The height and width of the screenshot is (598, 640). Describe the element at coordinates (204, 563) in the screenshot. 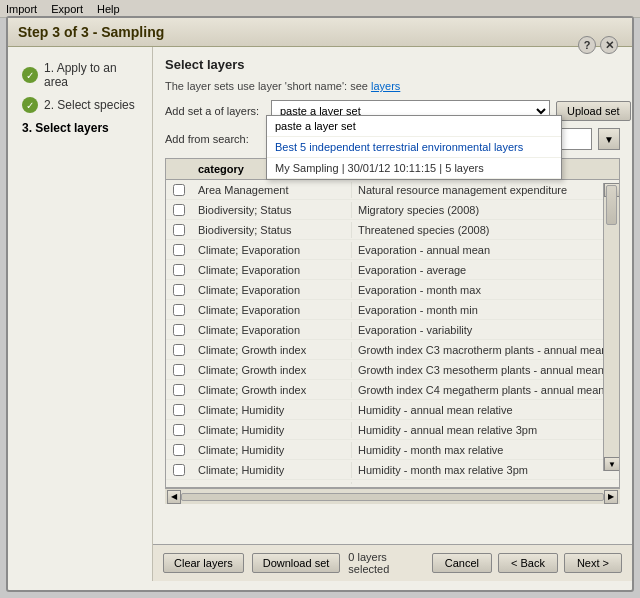

I see `clear-layers-button: Clear layers` at that location.